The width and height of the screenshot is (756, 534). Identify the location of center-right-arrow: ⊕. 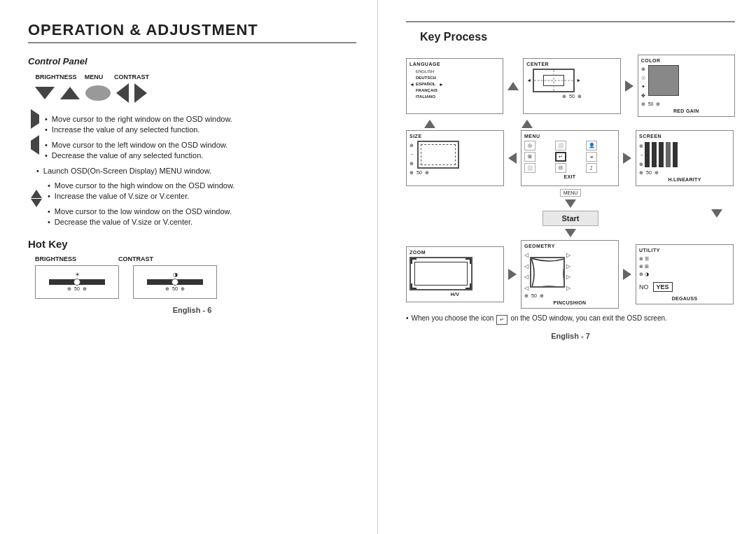
(580, 97).